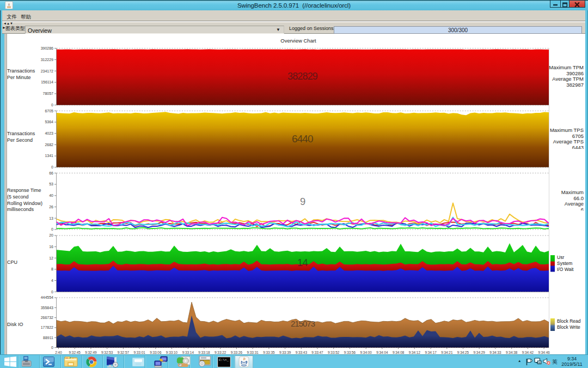 The image size is (588, 368). What do you see at coordinates (51, 195) in the screenshot?
I see `svg-text: 40` at bounding box center [51, 195].